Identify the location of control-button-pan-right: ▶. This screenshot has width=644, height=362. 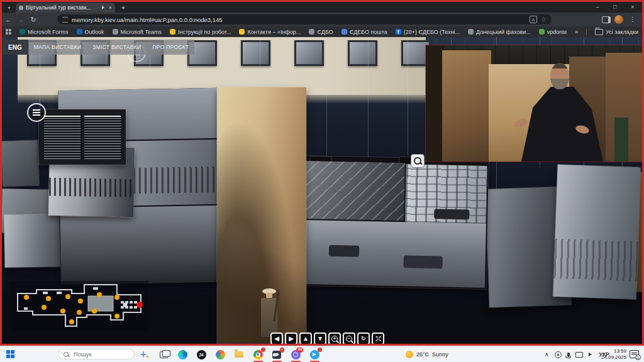
(291, 338).